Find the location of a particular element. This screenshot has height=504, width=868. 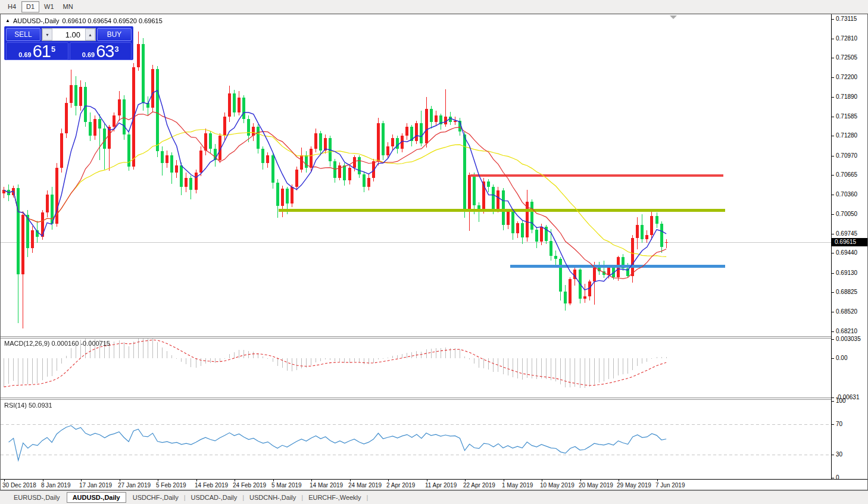

date-axis-label: 22 Apr 2019 is located at coordinates (479, 486).